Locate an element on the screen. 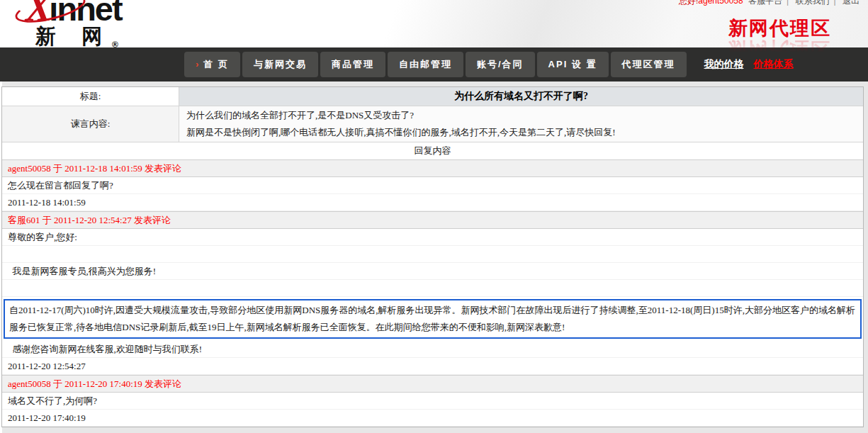 This screenshot has width=868, height=433. nav-button-6: 代理区管理 is located at coordinates (649, 64).